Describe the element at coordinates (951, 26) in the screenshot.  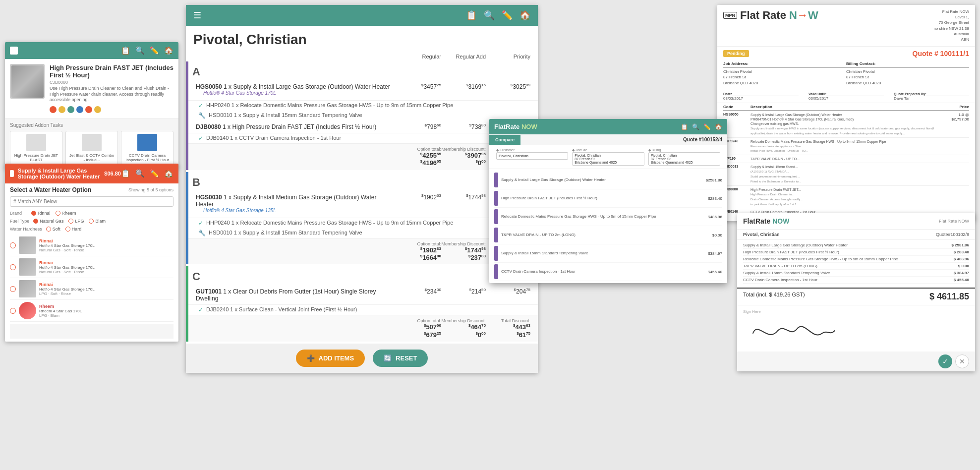
I see `quote-address: Flat Rate NOWLevel 1,70 George Streetno …` at that location.